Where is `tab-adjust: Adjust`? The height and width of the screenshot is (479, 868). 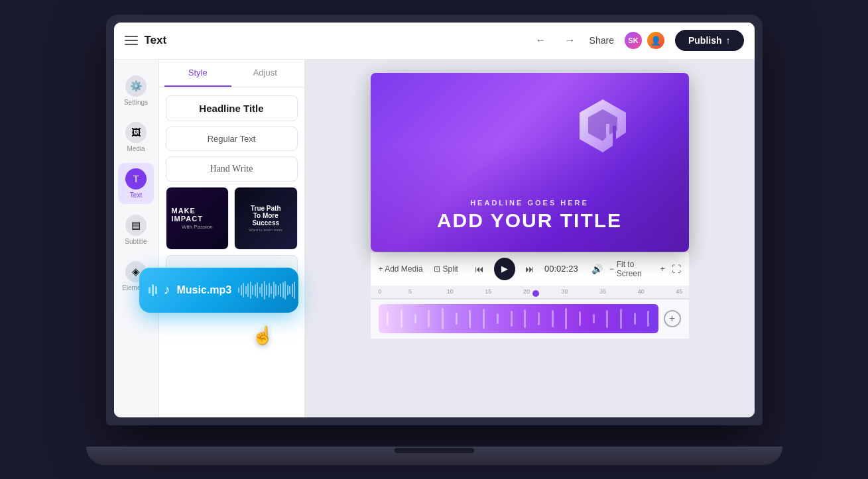
tab-adjust: Adjust is located at coordinates (265, 73).